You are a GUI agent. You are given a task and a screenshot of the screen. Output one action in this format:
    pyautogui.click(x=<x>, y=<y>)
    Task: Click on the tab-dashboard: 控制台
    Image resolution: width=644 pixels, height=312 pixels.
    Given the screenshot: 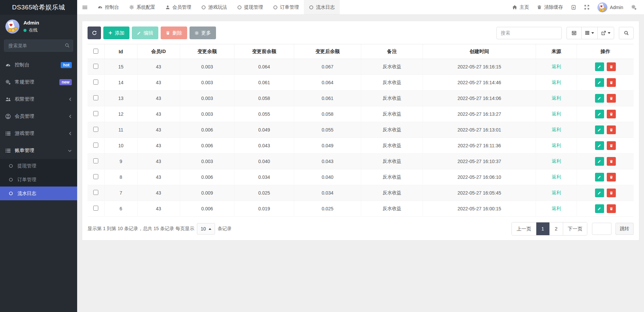 What is the action you would take?
    pyautogui.click(x=108, y=7)
    